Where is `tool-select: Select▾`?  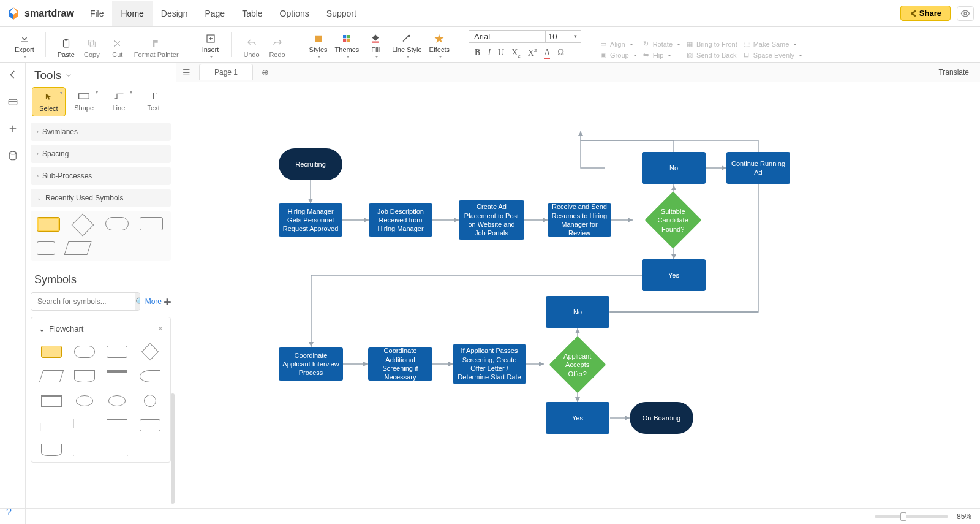 tool-select: Select▾ is located at coordinates (49, 102).